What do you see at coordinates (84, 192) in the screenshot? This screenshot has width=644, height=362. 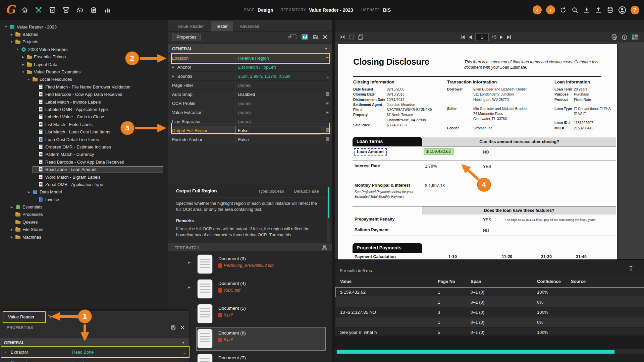 I see `tree-item: Data Model` at bounding box center [84, 192].